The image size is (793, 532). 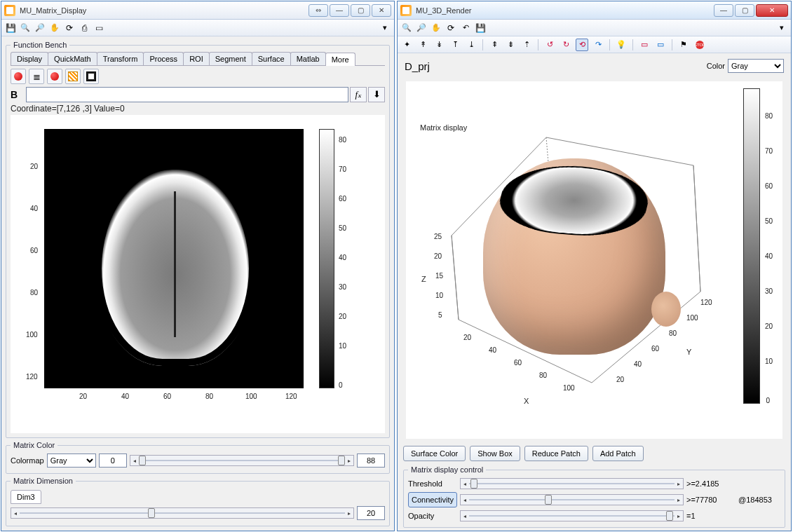 What do you see at coordinates (55, 76) in the screenshot?
I see `red-sphere2-icon` at bounding box center [55, 76].